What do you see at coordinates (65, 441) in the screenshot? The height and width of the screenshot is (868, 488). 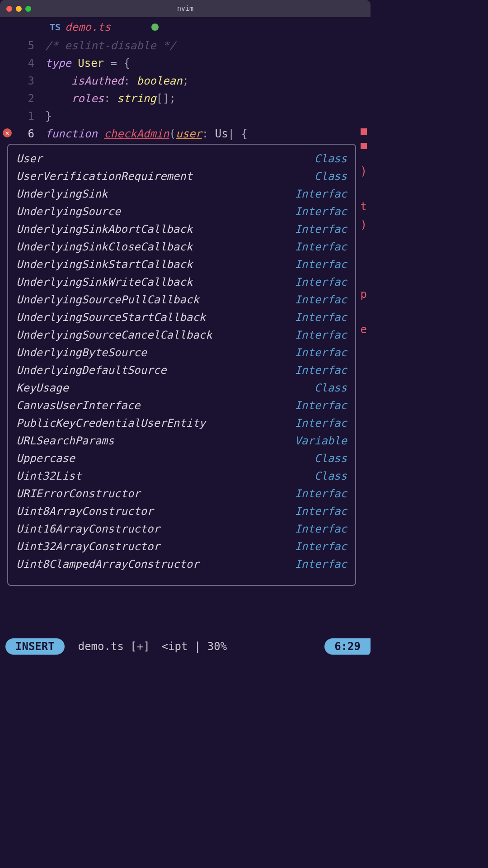 I see `completion-name: URLSearchParams` at bounding box center [65, 441].